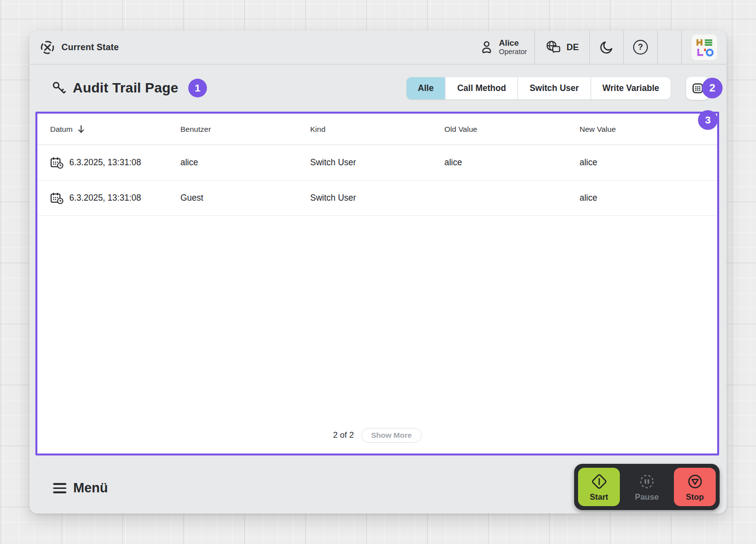 The width and height of the screenshot is (756, 544). I want to click on key-icon, so click(59, 88).